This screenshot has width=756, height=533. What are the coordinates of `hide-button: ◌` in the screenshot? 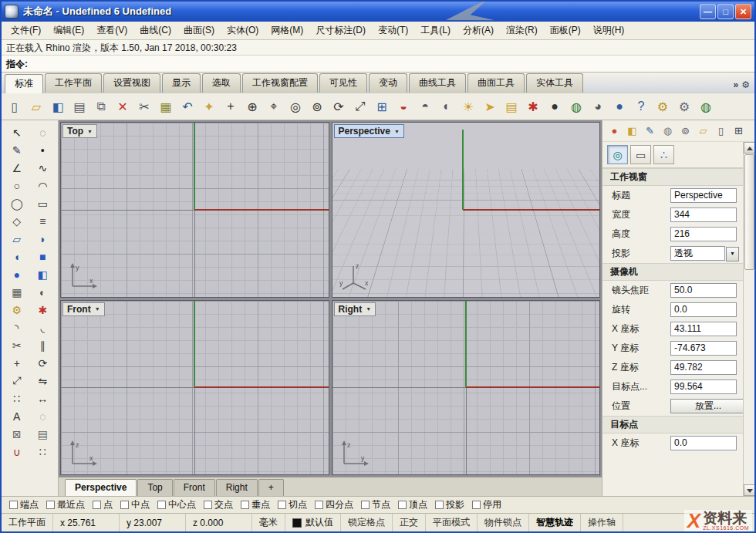 It's located at (43, 417).